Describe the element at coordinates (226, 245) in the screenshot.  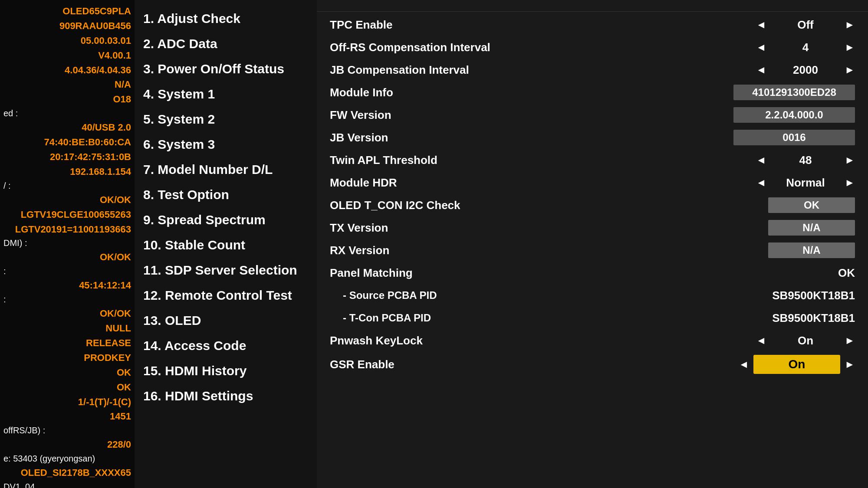
I see `menu-item: 10. Stable Count` at that location.